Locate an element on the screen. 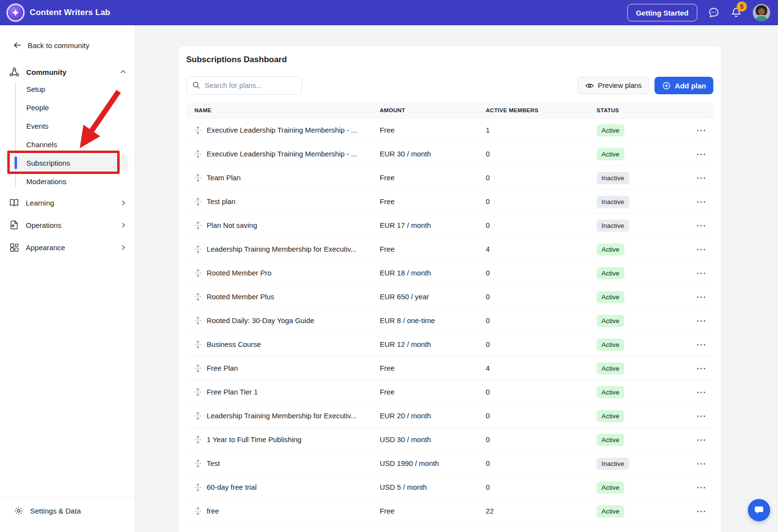 This screenshot has width=778, height=532. page-title: Subscriptions Dashboard is located at coordinates (450, 60).